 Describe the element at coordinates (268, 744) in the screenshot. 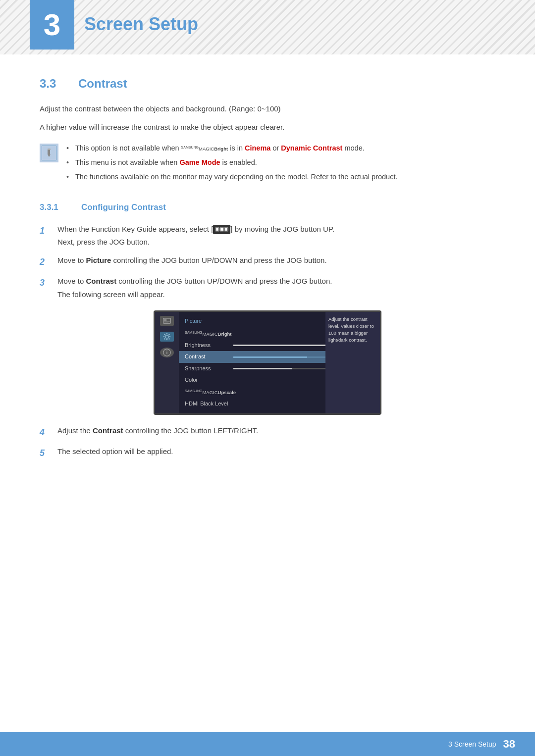

I see `page-footer: 3 Screen Setup 38` at that location.